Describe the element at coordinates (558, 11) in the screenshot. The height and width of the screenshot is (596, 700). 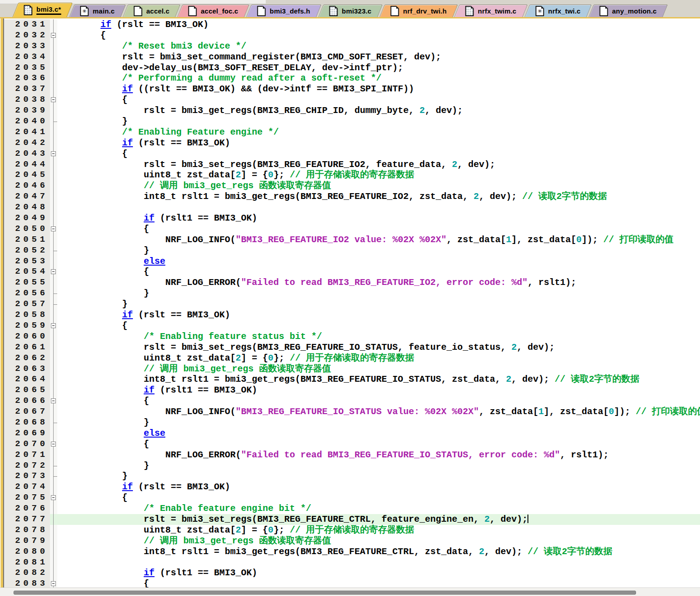
I see `tab-nrfx-twi-c: nrfx_twi.c` at that location.